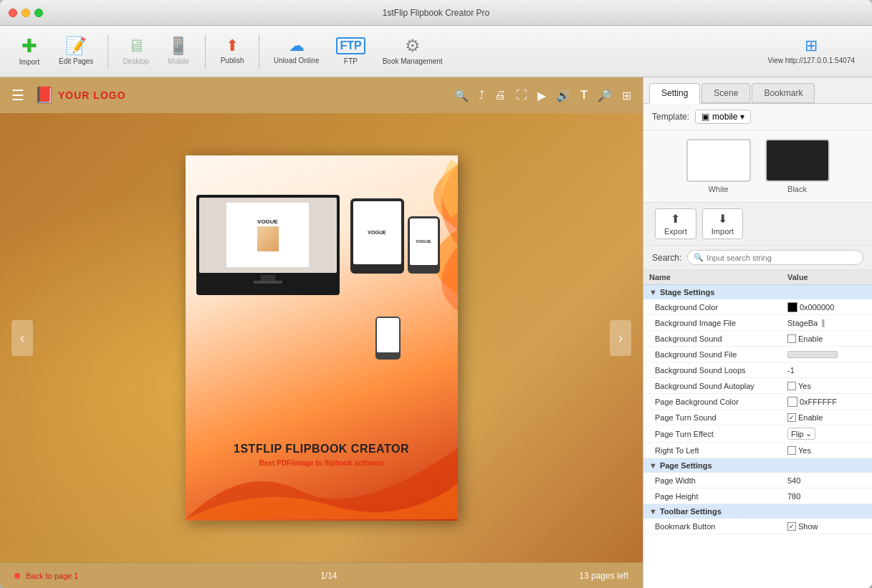  What do you see at coordinates (758, 466) in the screenshot?
I see `section-page-settings: ▼ Page Settings` at bounding box center [758, 466].